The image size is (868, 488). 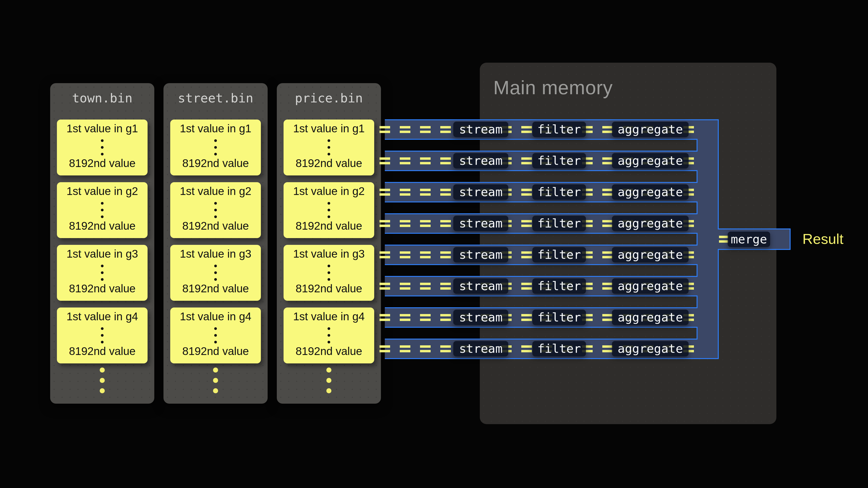 I want to click on result-label: Result, so click(x=823, y=239).